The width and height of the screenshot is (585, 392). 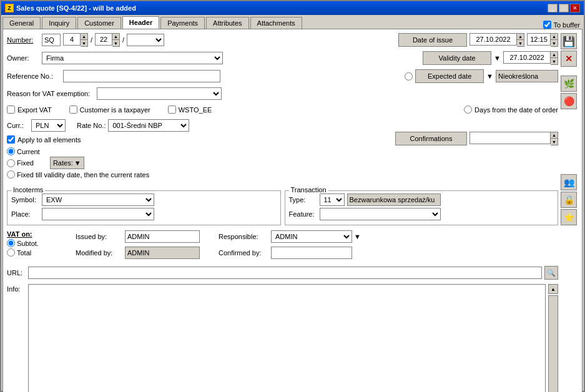 I want to click on fixed-validity-label: Fixed till validity date, then the curre…, so click(x=83, y=175).